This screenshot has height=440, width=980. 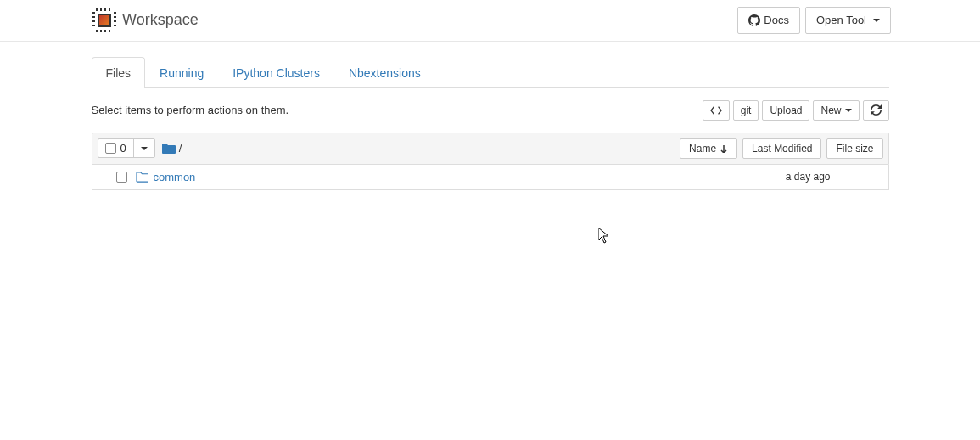 What do you see at coordinates (786, 110) in the screenshot?
I see `upload-button: Upload` at bounding box center [786, 110].